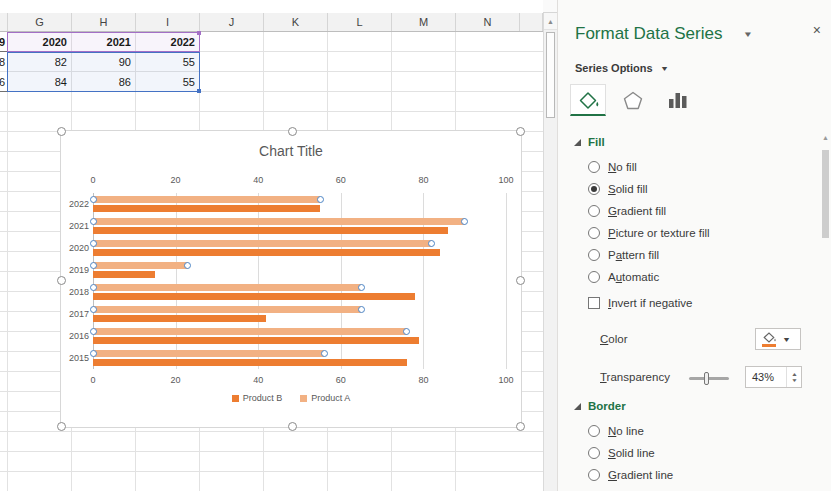 The image size is (831, 491). I want to click on fill-color-button: ▼, so click(778, 339).